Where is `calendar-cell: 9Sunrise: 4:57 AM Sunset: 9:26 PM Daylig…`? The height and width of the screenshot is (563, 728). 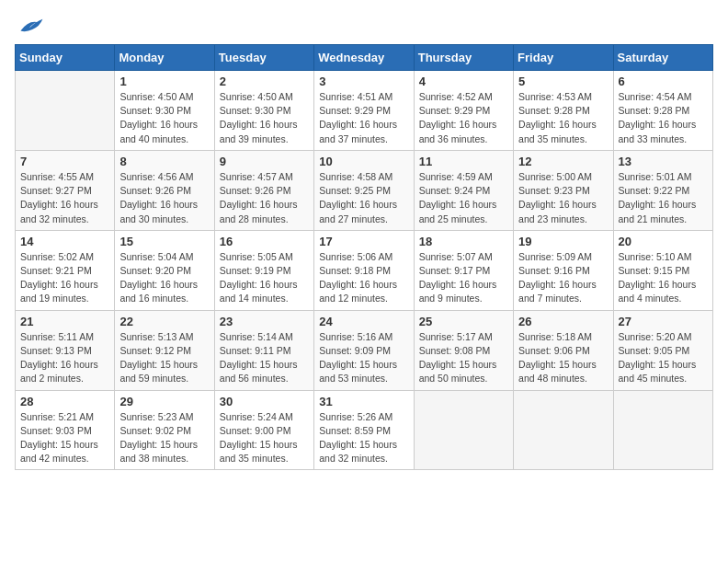 calendar-cell: 9Sunrise: 4:57 AM Sunset: 9:26 PM Daylig… is located at coordinates (264, 190).